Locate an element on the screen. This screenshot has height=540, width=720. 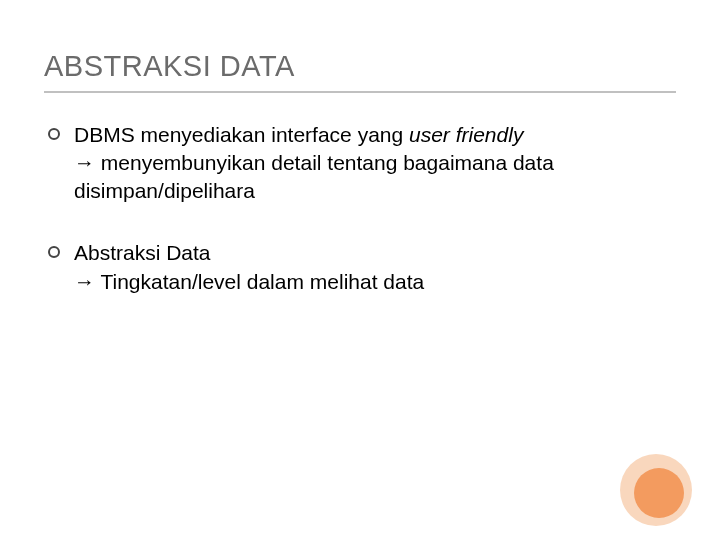
slide-title: ABSTRAKSI DATA is located at coordinates (360, 66).